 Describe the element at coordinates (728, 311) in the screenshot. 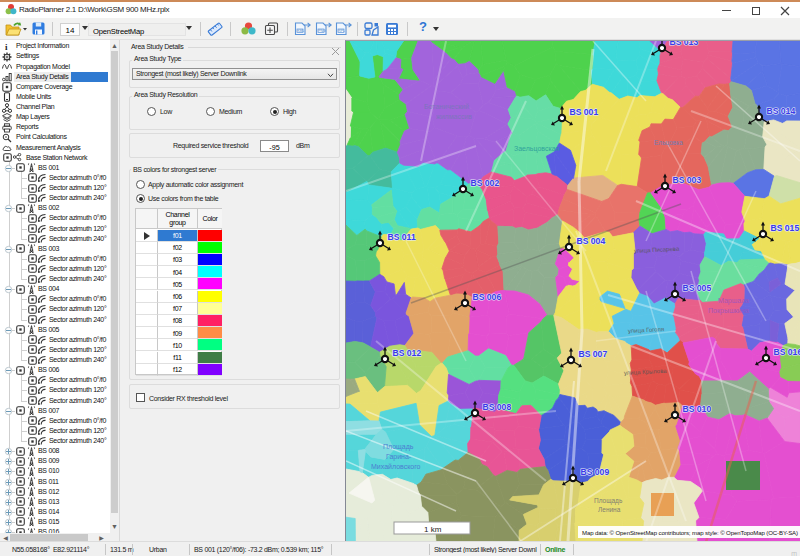

I see `svg-text: Покрышкина` at that location.